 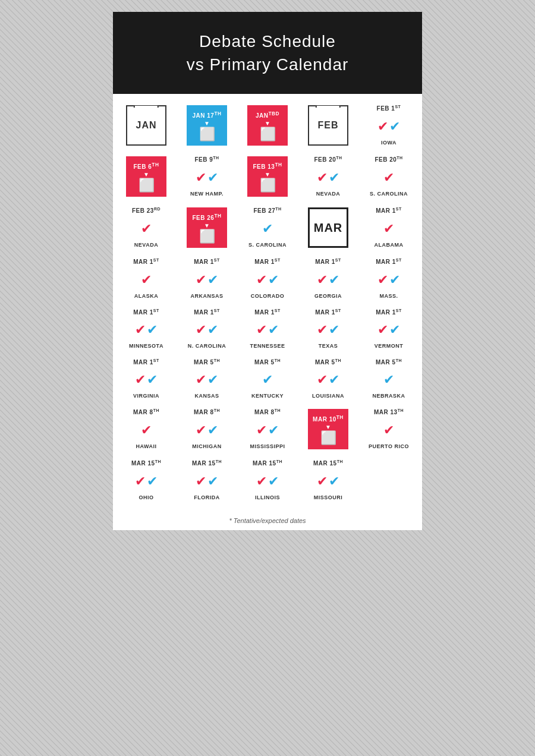 What do you see at coordinates (146, 329) in the screenshot?
I see `cell-r4-c0: MAR 1ST ✔✔ MINNESOTA` at bounding box center [146, 329].